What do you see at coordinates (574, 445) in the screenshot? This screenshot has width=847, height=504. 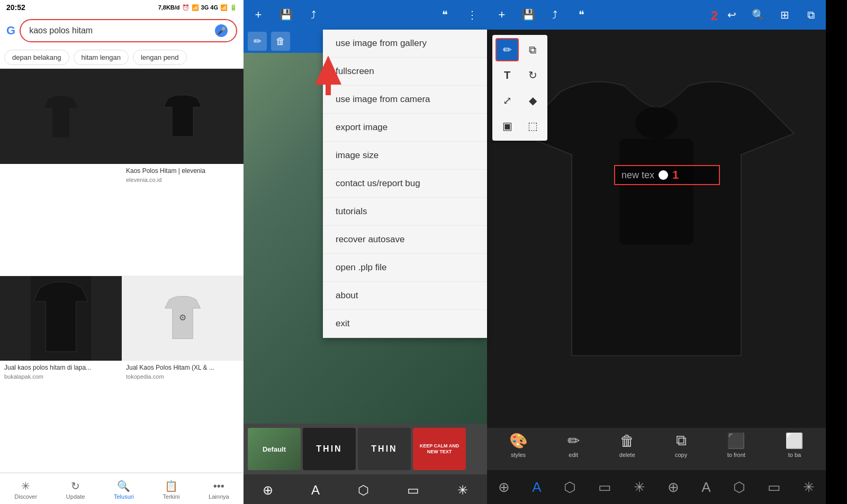 I see `action-edit: ✏ edit` at bounding box center [574, 445].